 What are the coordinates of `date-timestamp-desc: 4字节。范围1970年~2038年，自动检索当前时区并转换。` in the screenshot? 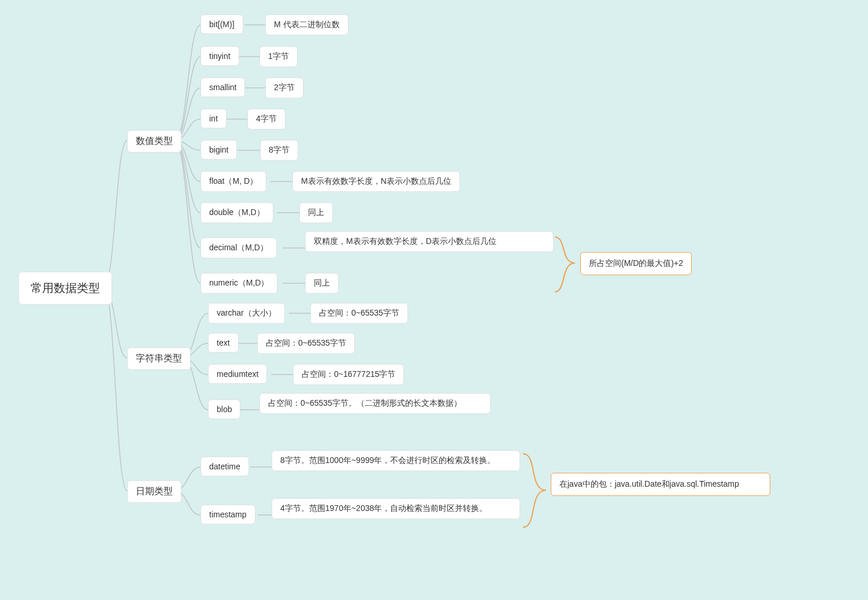 It's located at (396, 509).